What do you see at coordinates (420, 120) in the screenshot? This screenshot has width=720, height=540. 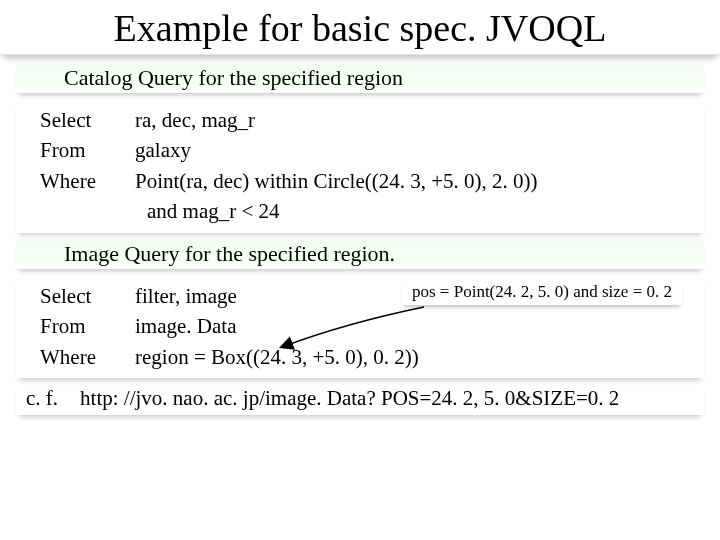 I see `value-select: ra, dec, mag_r` at bounding box center [420, 120].